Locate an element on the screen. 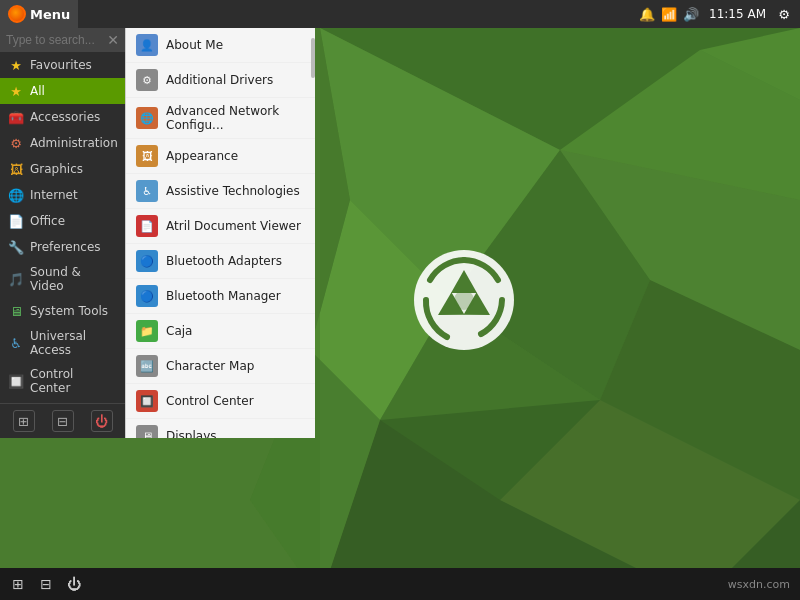  preferences-icon: 🔧 is located at coordinates (16, 247).